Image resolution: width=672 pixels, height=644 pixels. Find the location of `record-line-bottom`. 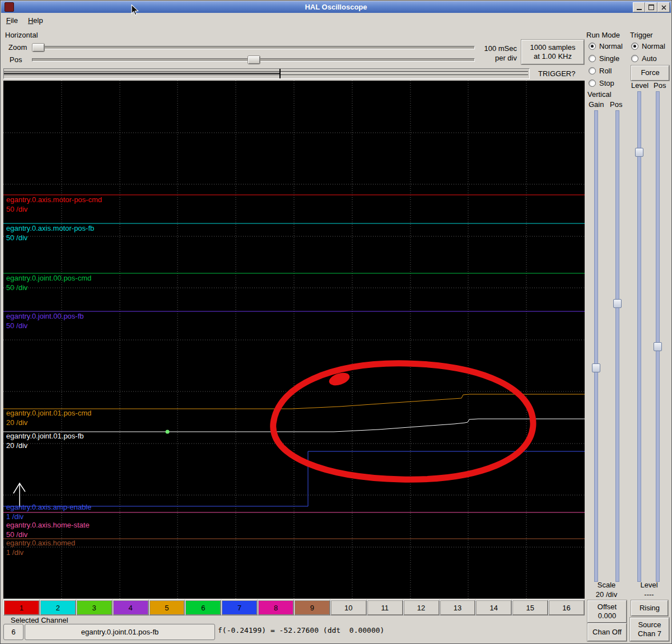

record-line-bottom is located at coordinates (266, 75).